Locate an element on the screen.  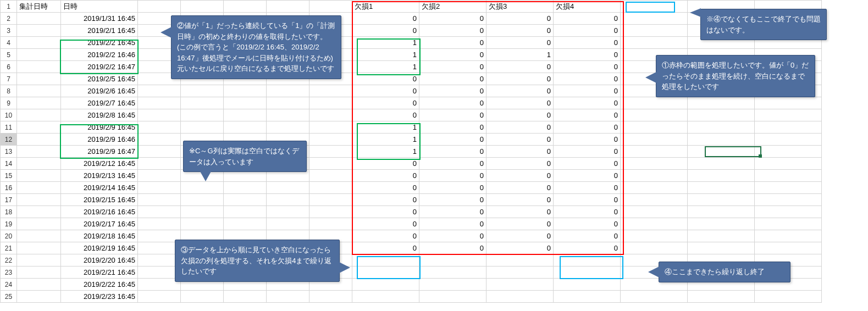
cell: 2019/2/9 16:46 is located at coordinates (99, 140).